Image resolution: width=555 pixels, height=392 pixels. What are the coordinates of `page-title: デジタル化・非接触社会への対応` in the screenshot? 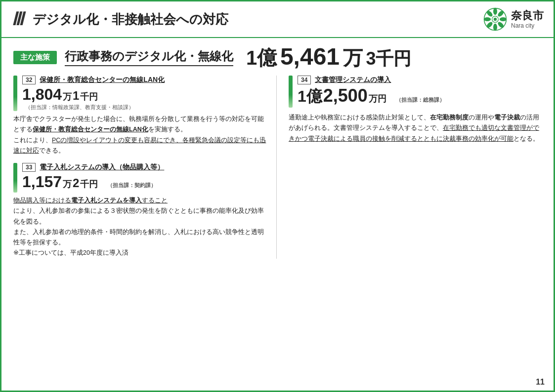 It's located at (258, 20).